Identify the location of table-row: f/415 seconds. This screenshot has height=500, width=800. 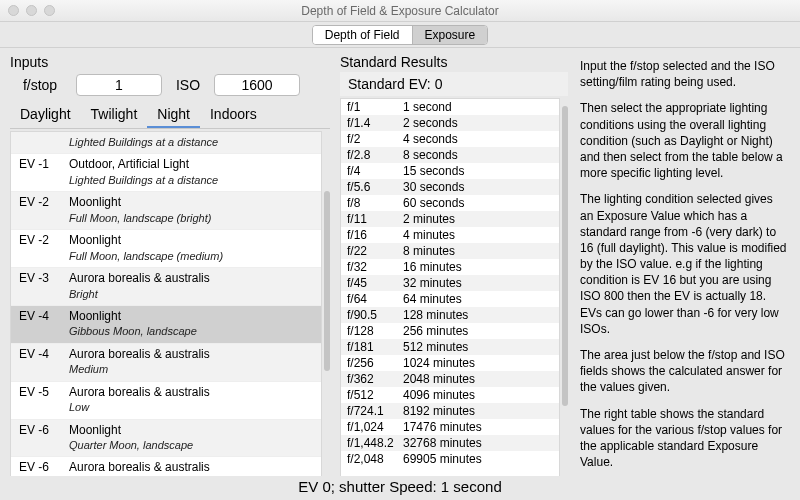
(450, 171).